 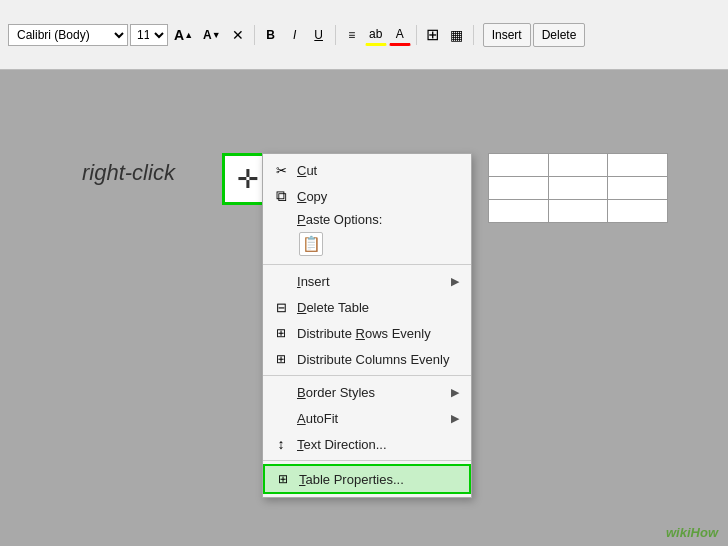 What do you see at coordinates (367, 479) in the screenshot?
I see `menu-item-table-properties: ⊞ Table Properties...` at bounding box center [367, 479].